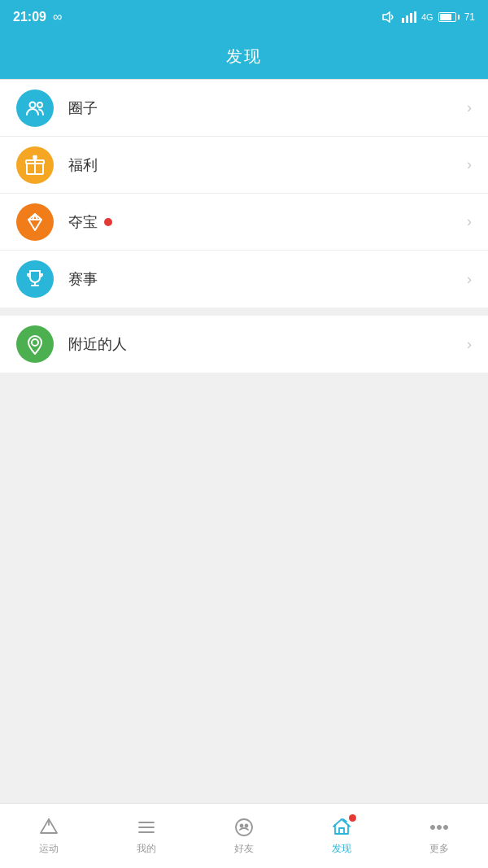  What do you see at coordinates (353, 818) in the screenshot?
I see `faxian-notification-dot` at bounding box center [353, 818].